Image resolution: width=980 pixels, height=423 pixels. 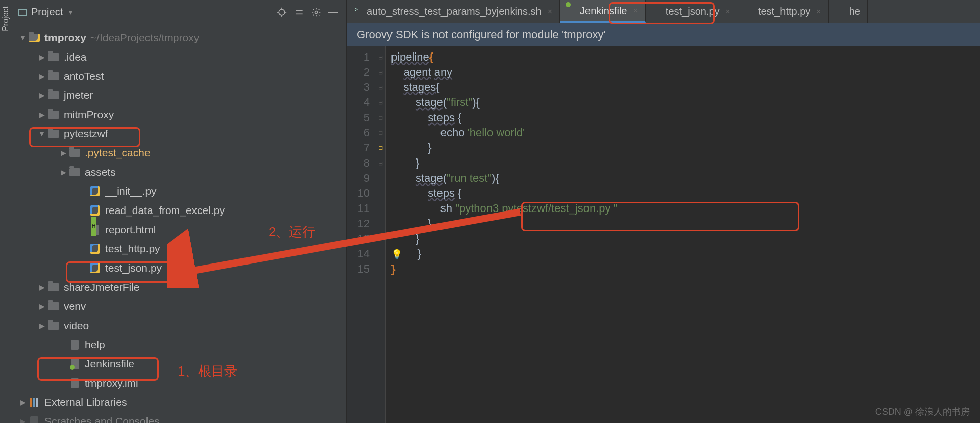 What do you see at coordinates (179, 95) in the screenshot?
I see `tree-folder-jmeter: jmeter` at bounding box center [179, 95].